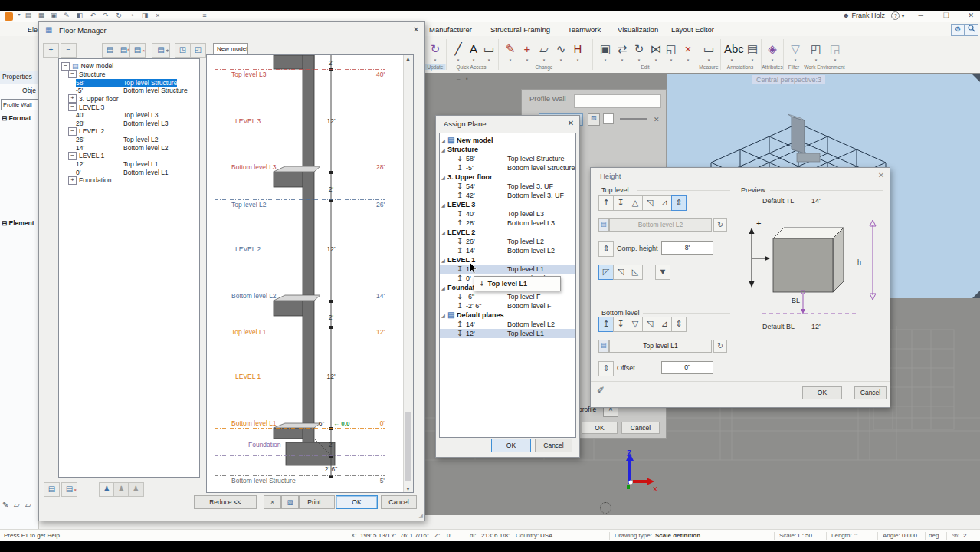  I want to click on tl-slope-button: ◹, so click(650, 203).